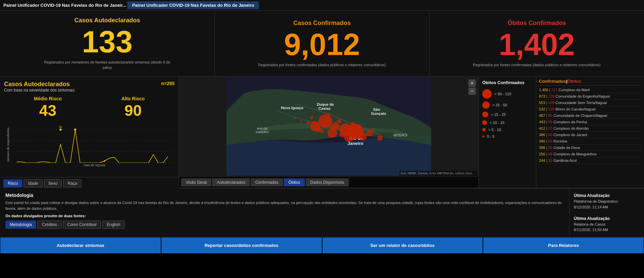 This screenshot has height=278, width=644. Describe the element at coordinates (590, 122) in the screenshot. I see `list-item: 443 | 39 Complexo da Penha` at that location.